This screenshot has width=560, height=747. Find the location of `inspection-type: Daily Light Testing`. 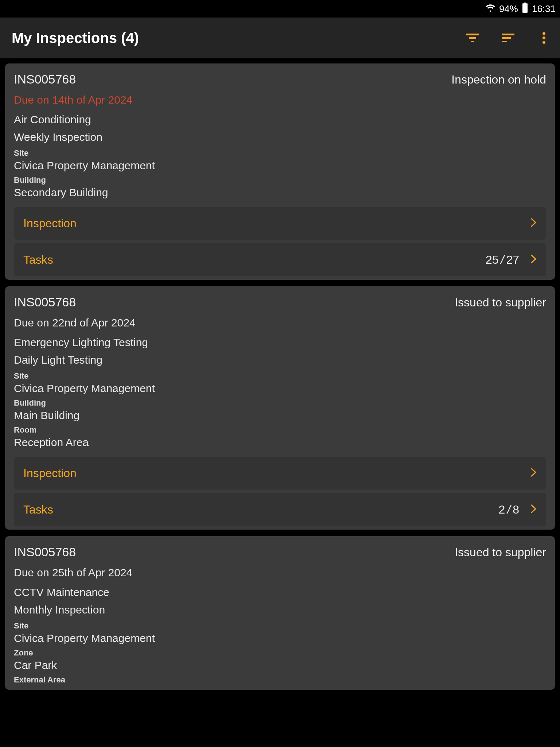

inspection-type: Daily Light Testing is located at coordinates (280, 360).